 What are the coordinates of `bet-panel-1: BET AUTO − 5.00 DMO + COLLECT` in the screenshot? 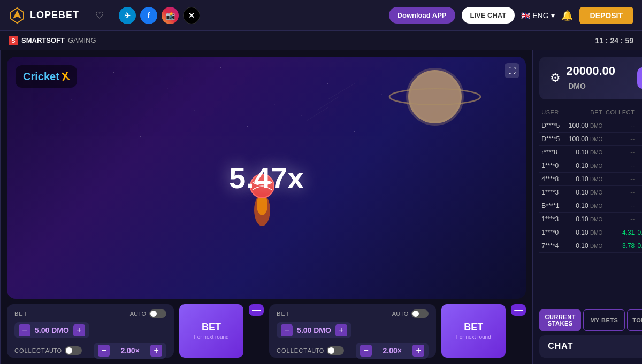 It's located at (90, 331).